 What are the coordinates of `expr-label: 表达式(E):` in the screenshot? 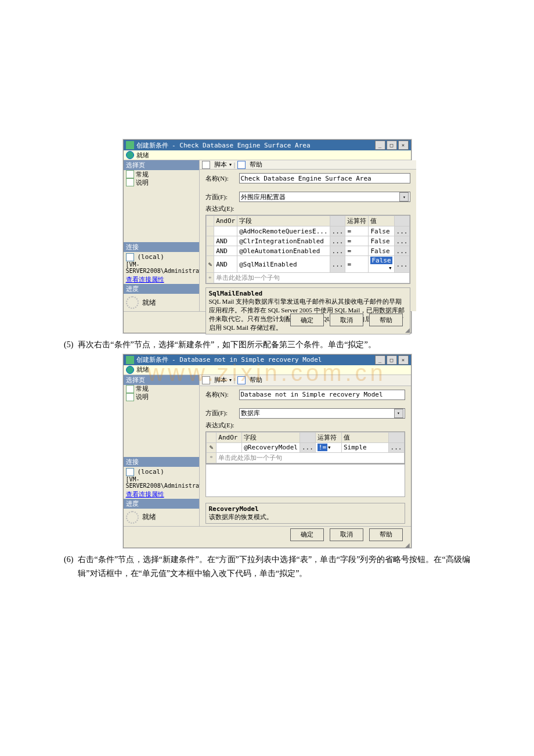 It's located at (222, 425).